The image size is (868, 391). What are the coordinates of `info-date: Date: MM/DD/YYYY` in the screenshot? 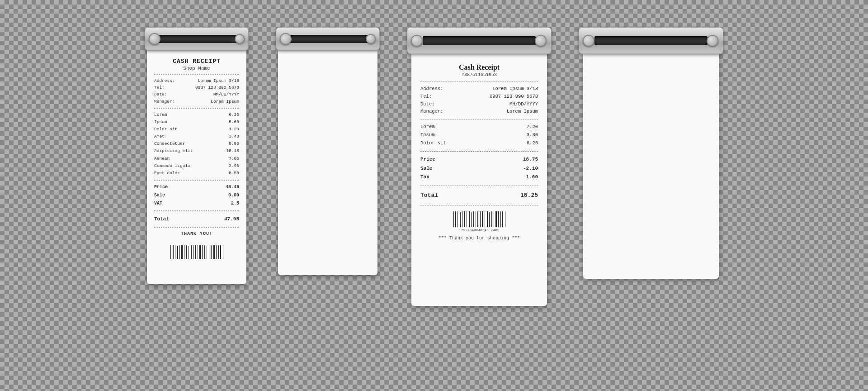 It's located at (197, 94).